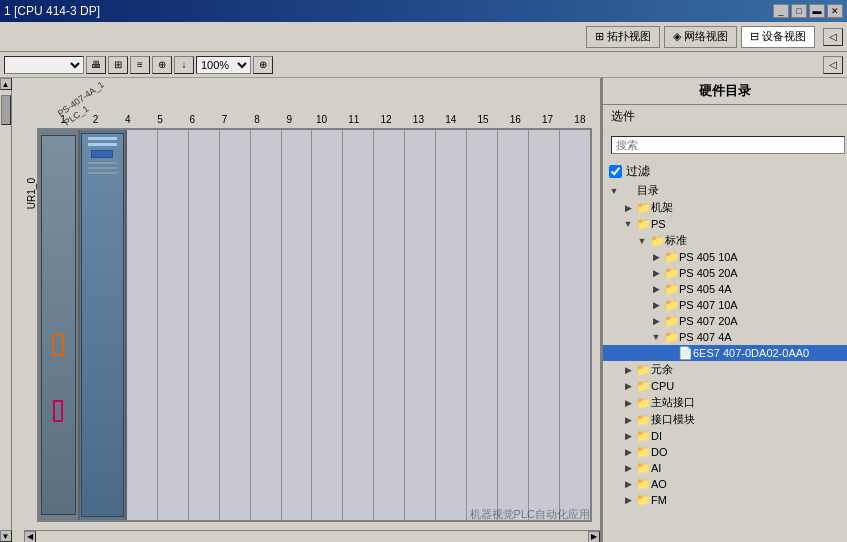 The image size is (847, 542). What do you see at coordinates (700, 37) in the screenshot?
I see `tab-network: ◈ 网络视图` at bounding box center [700, 37].